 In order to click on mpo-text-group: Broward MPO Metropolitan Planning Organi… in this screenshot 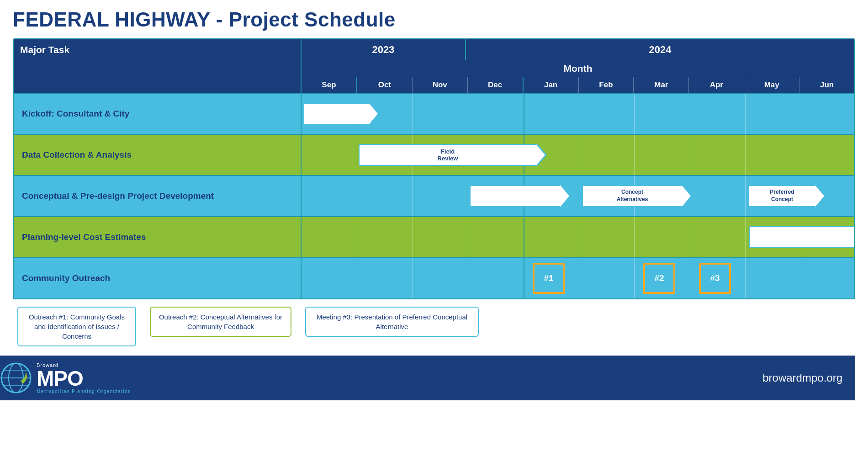, I will do `click(84, 378)`.